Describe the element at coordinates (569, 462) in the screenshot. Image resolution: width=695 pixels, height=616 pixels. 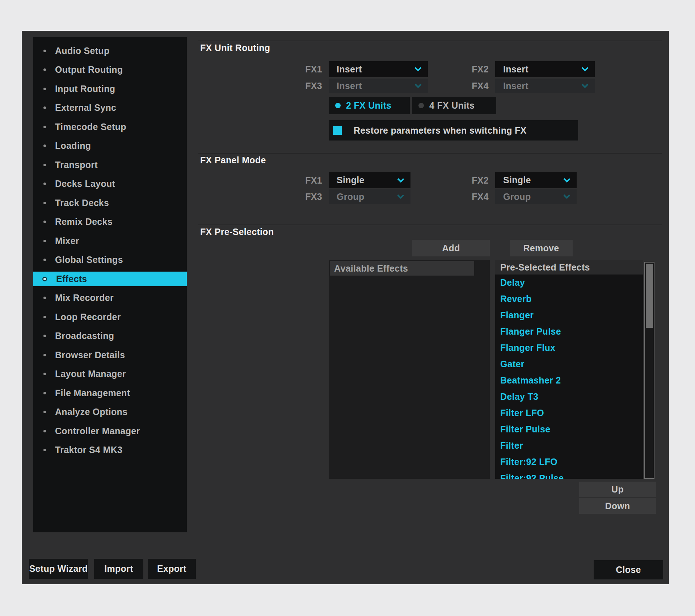
I see `effect-item: Filter:92 LFO` at that location.